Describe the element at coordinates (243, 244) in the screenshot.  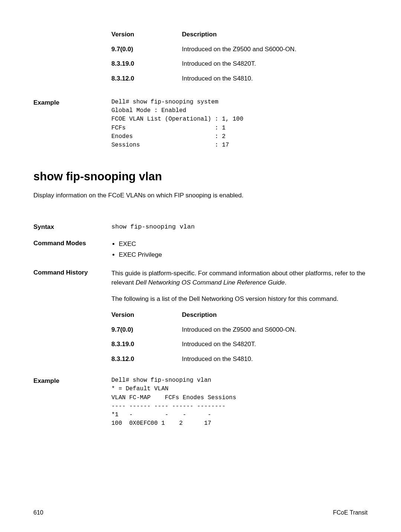
I see `list-item: EXEC` at that location.